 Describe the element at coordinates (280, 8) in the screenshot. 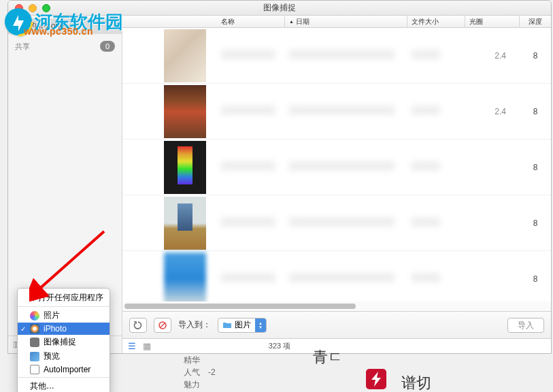

I see `titlebar: 图像捕捉` at that location.